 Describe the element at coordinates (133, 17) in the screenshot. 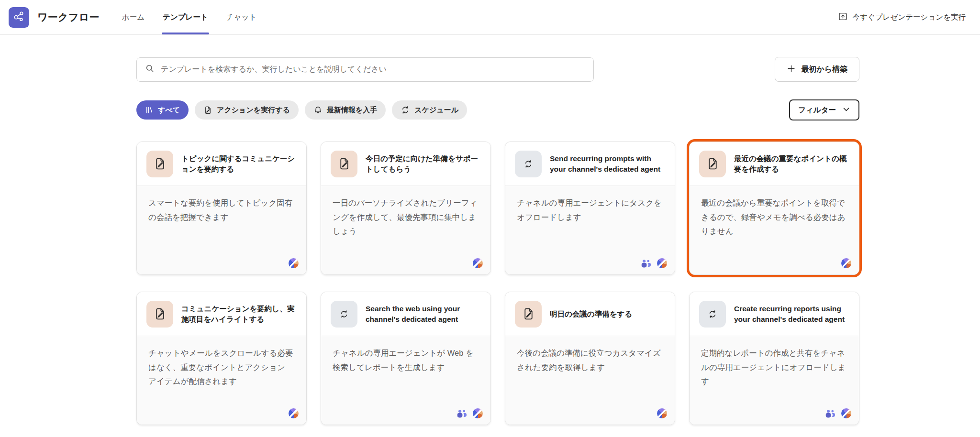

I see `tab-home: ホーム` at that location.